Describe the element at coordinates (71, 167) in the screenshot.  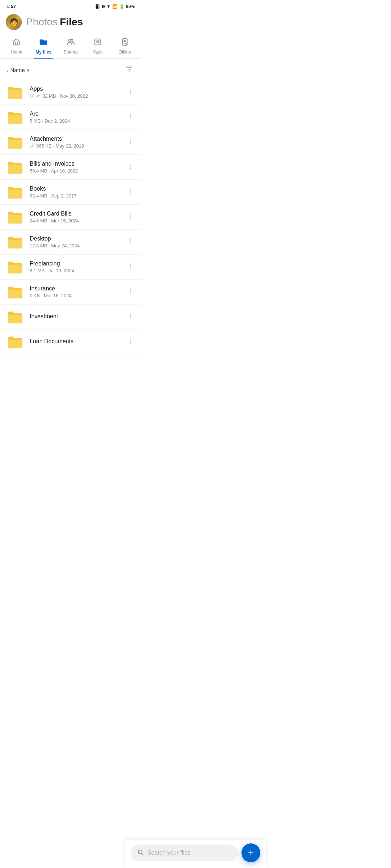
I see `list-item: Bills and Invoices50.4 MB · Apr 10, 2022` at that location.